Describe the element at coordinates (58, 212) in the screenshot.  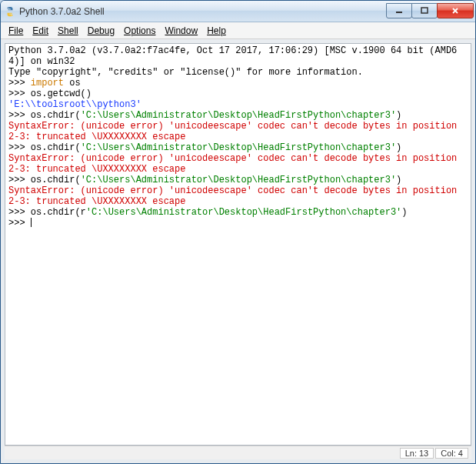
I see `code-line: os.chdir(r` at that location.